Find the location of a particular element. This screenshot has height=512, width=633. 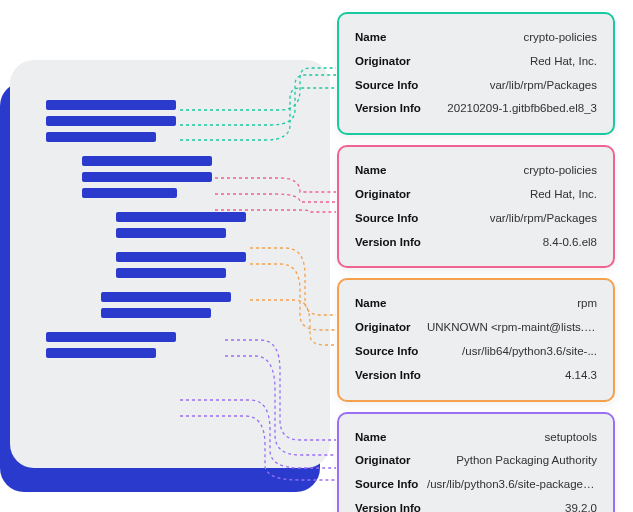

field-value: setuptools is located at coordinates (571, 438).